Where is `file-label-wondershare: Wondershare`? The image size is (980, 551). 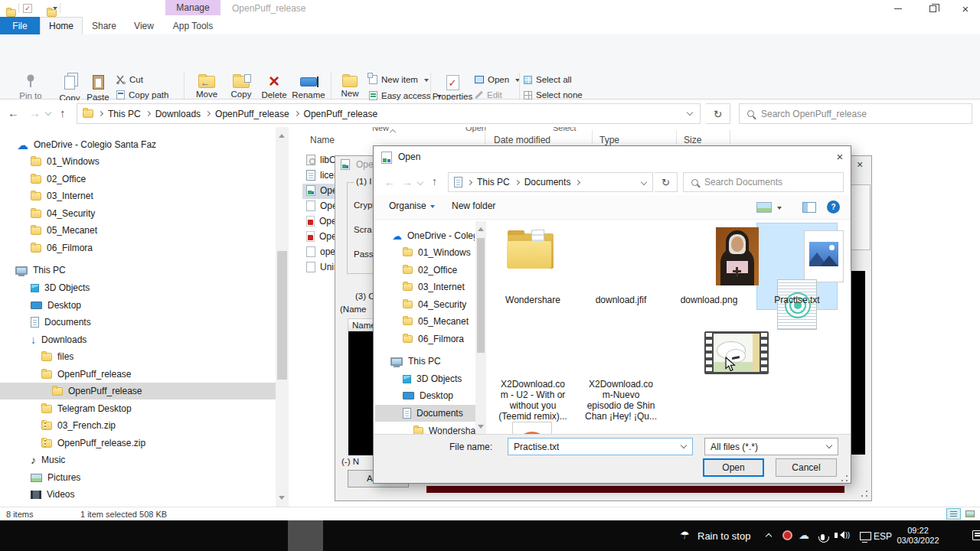
file-label-wondershare: Wondershare is located at coordinates (533, 300).